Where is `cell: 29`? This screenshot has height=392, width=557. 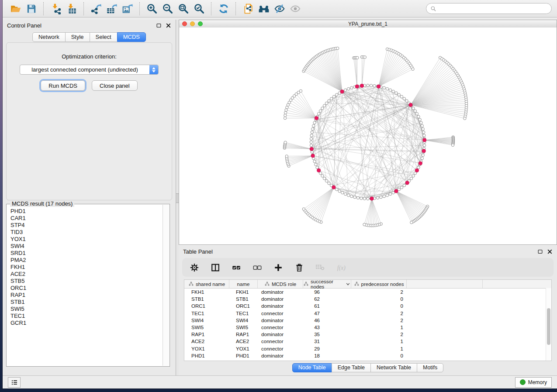 cell: 29 is located at coordinates (327, 349).